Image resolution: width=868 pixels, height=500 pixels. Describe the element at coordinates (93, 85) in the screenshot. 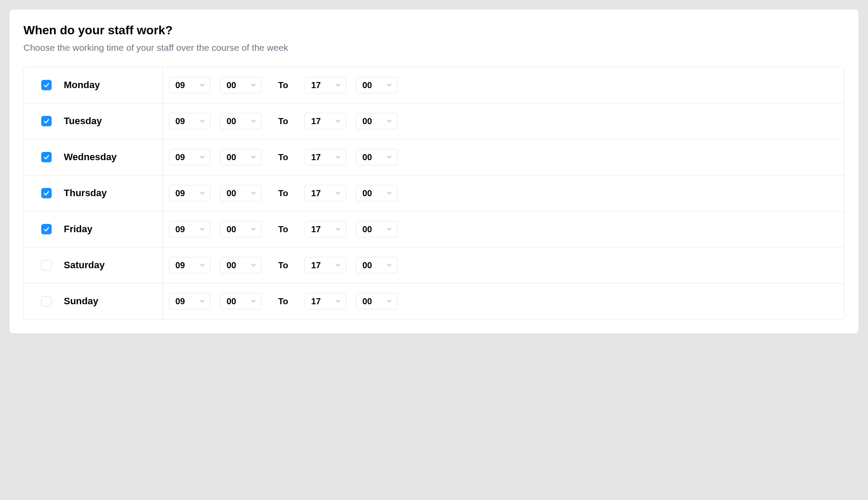

I see `day-cell: Monday` at that location.